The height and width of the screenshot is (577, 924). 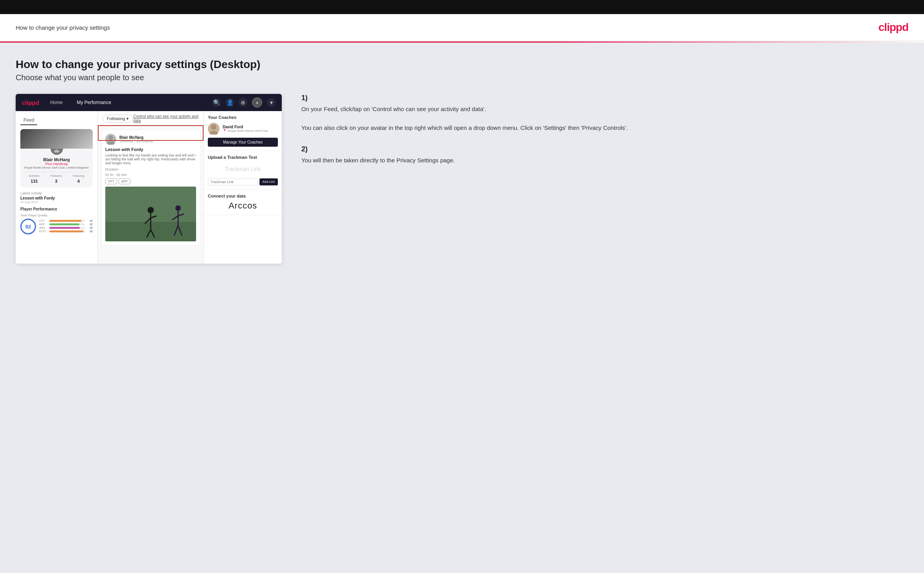 I want to click on tpq-circle: 92, so click(x=28, y=226).